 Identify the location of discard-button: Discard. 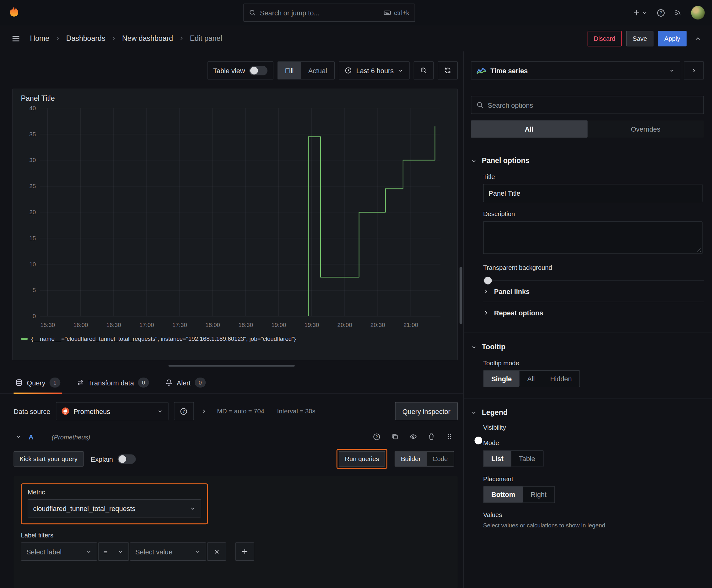
(605, 39).